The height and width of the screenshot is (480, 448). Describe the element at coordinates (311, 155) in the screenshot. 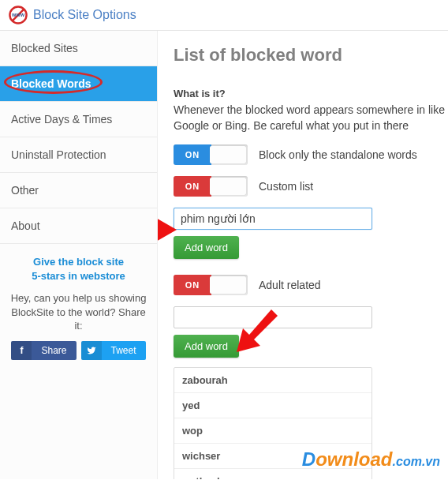

I see `standalone-row: ON Block only the standalone words` at that location.